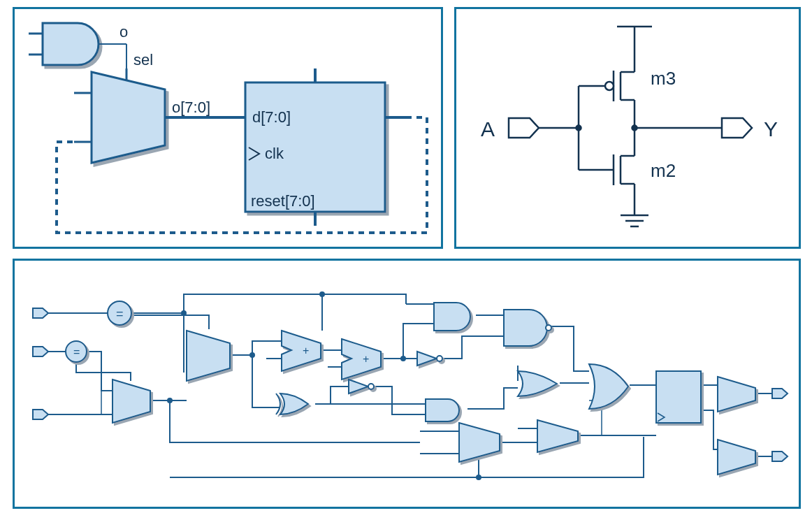 This screenshot has height=520, width=812. What do you see at coordinates (607, 91) in the screenshot?
I see `pmos-m3` at bounding box center [607, 91].